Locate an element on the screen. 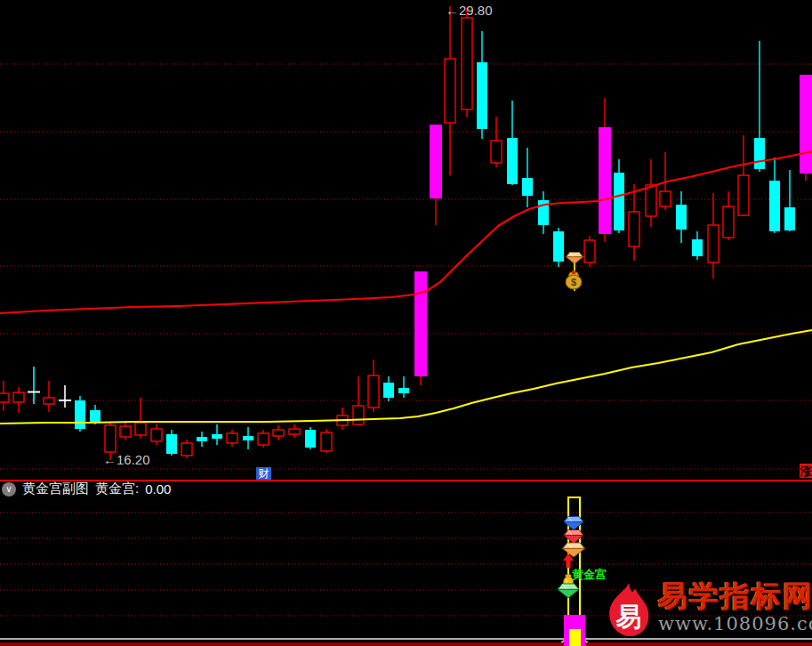 The height and width of the screenshot is (646, 812). gold-diamond-icon is located at coordinates (575, 258).